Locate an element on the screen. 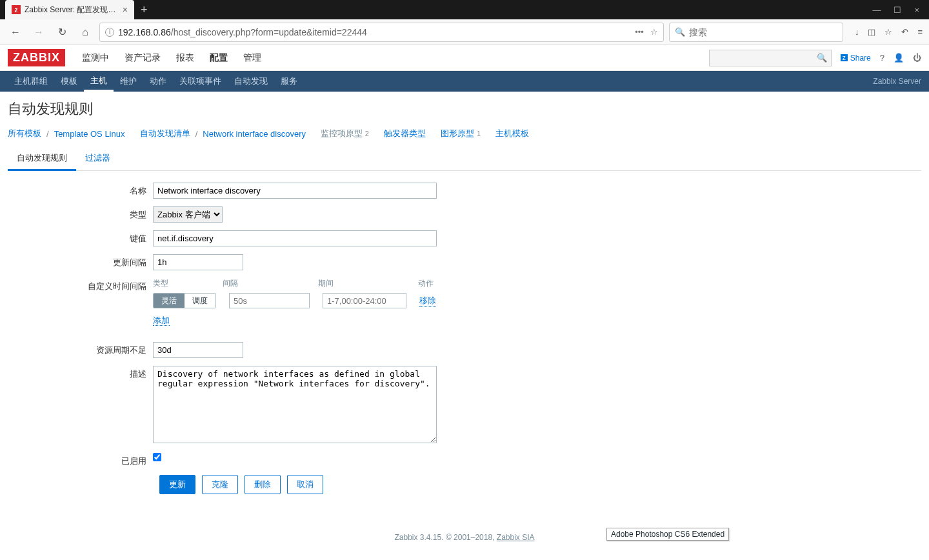  crumb-all-templates: 所有模板 is located at coordinates (25, 134).